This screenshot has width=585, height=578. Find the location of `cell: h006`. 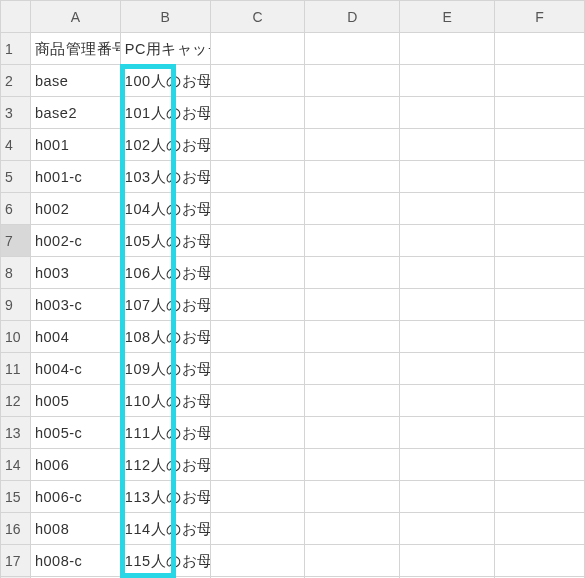

cell: h006 is located at coordinates (75, 465).